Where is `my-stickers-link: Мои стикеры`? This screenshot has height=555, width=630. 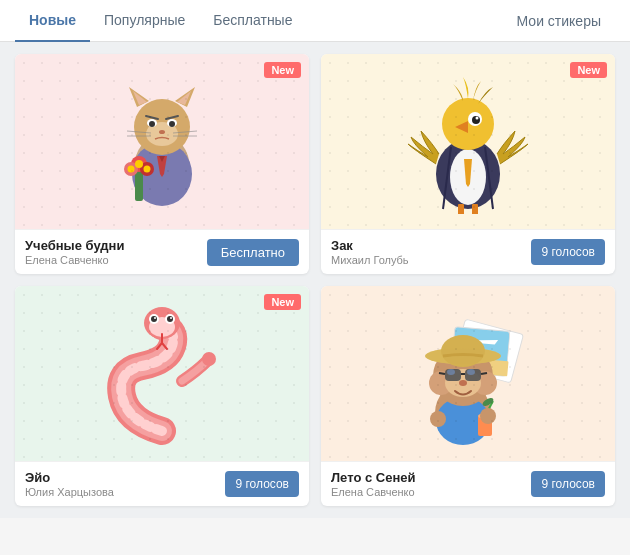 my-stickers-link: Мои стикеры is located at coordinates (559, 21).